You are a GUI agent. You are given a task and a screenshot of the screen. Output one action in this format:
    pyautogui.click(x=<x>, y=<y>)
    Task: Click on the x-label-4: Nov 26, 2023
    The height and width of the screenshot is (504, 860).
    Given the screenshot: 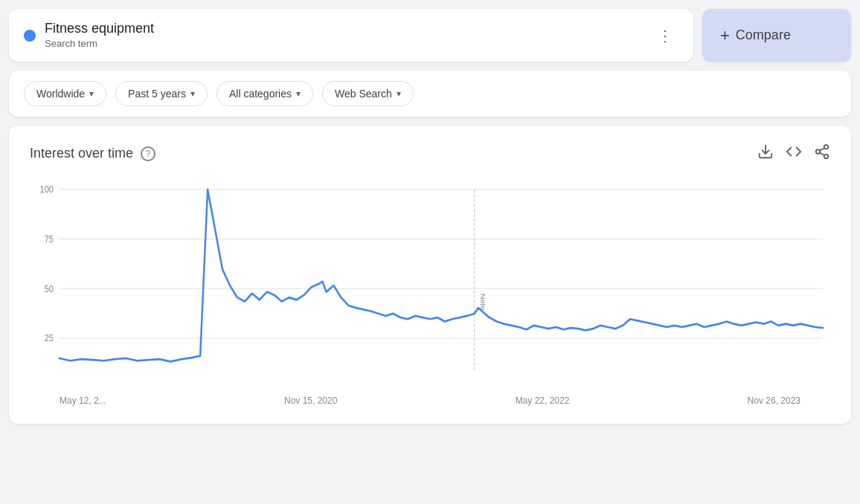 What is the action you would take?
    pyautogui.click(x=774, y=401)
    